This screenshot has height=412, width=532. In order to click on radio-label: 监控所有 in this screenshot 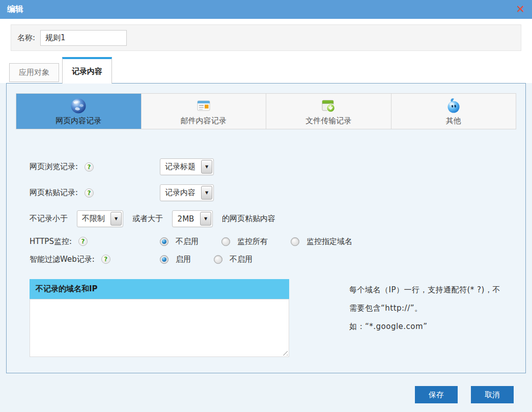, I will do `click(253, 241)`.